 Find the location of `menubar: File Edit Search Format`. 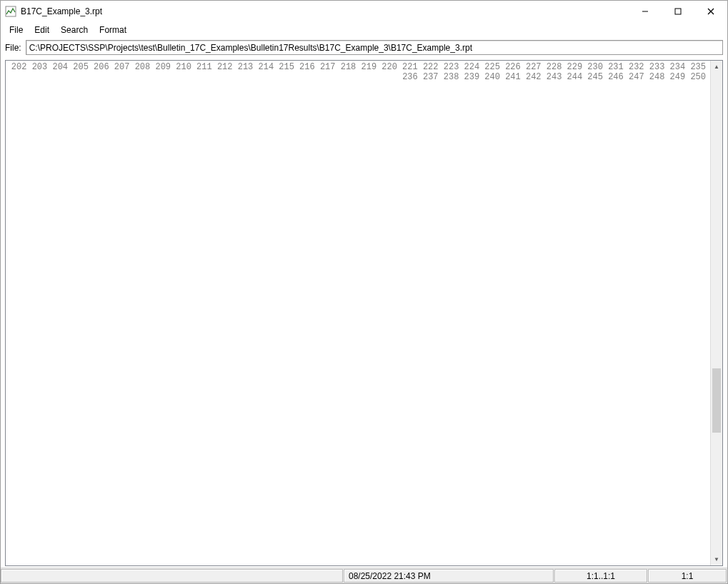

menubar: File Edit Search Format is located at coordinates (364, 30).